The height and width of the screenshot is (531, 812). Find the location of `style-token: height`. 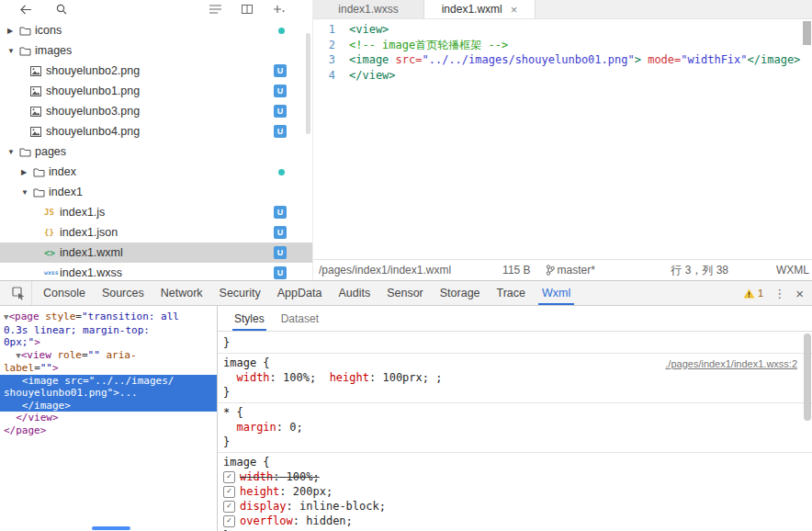

style-token: height is located at coordinates (349, 378).